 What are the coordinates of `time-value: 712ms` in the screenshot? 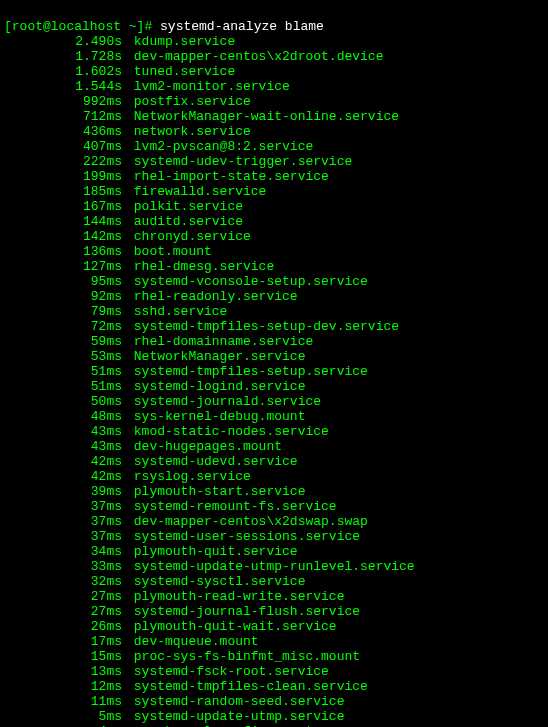 It's located at (89, 116).